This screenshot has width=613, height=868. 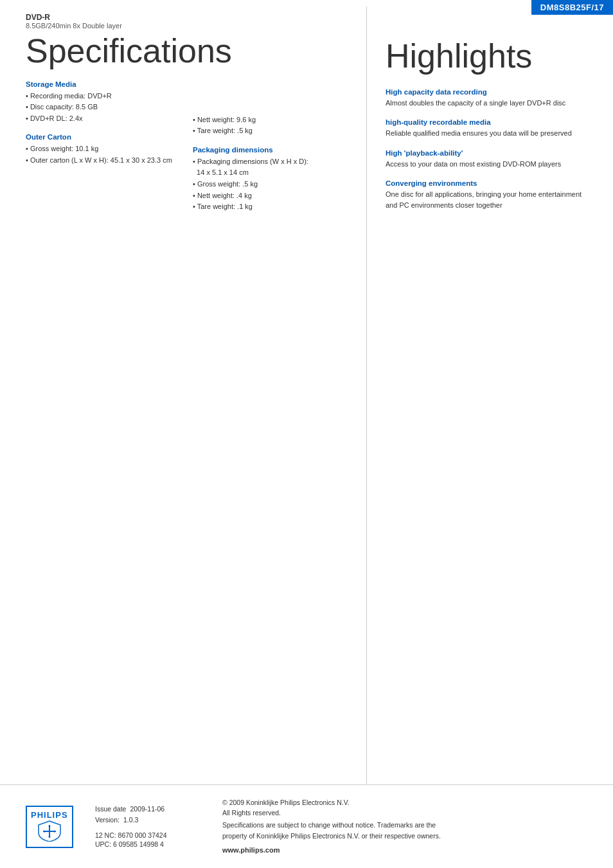 I want to click on packaging-section: Packaging dimensions Packaging dimension…, so click(x=270, y=179).